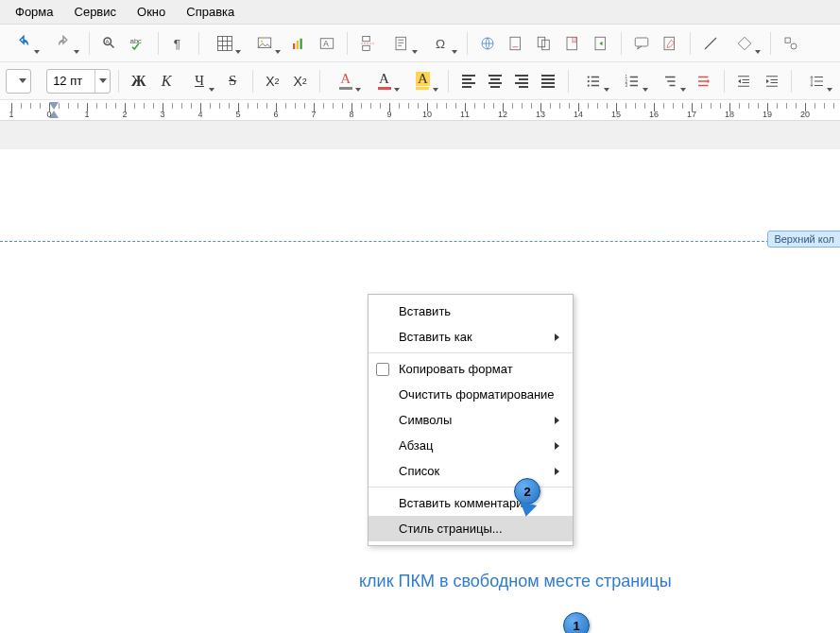 The width and height of the screenshot is (840, 633). I want to click on callout-1: 1, so click(576, 623).